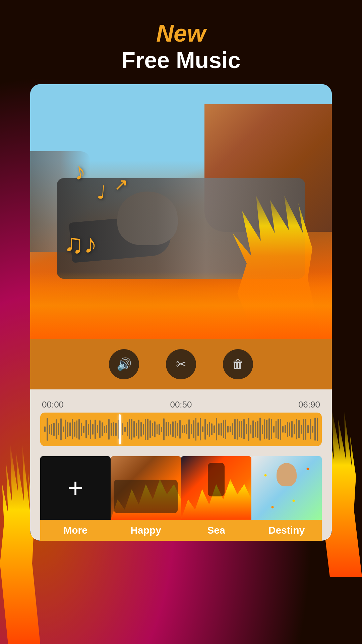 The width and height of the screenshot is (362, 644). What do you see at coordinates (181, 423) in the screenshot?
I see `waveform-section: 00:00 00:50 06:90` at bounding box center [181, 423].